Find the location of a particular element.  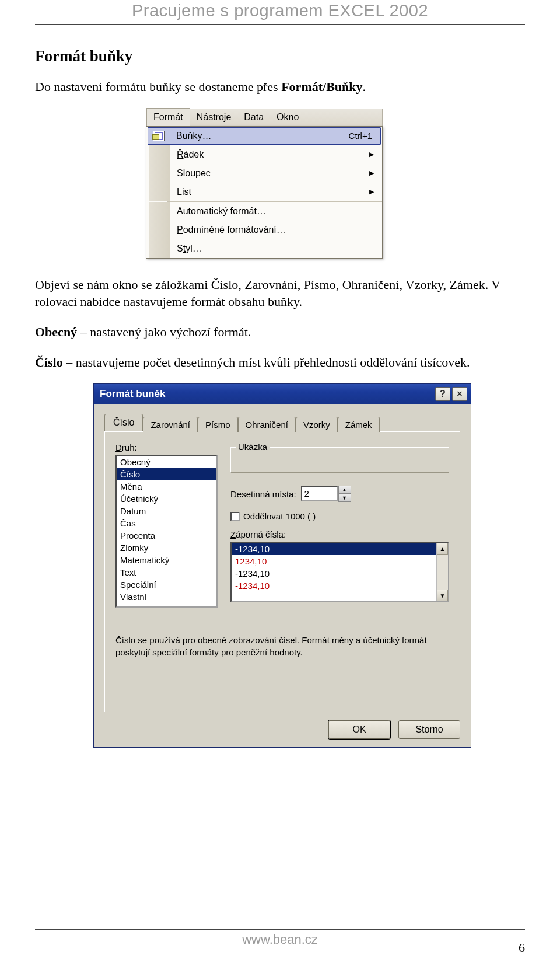

footer-rule is located at coordinates (280, 929).